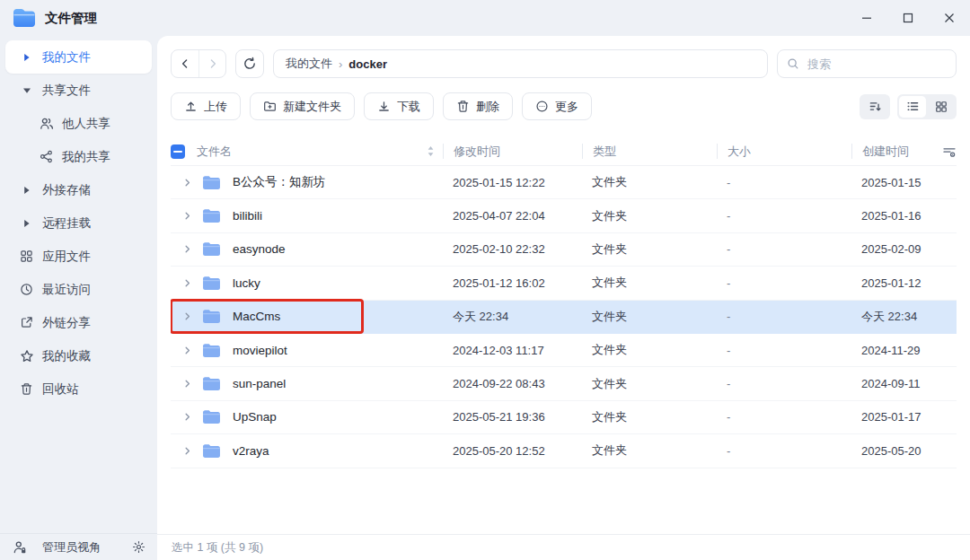 The width and height of the screenshot is (970, 560). Describe the element at coordinates (564, 183) in the screenshot. I see `file-row: B公众号：知新坊 2025-01-15 12:22 文件夹 - 2025-01-…` at that location.